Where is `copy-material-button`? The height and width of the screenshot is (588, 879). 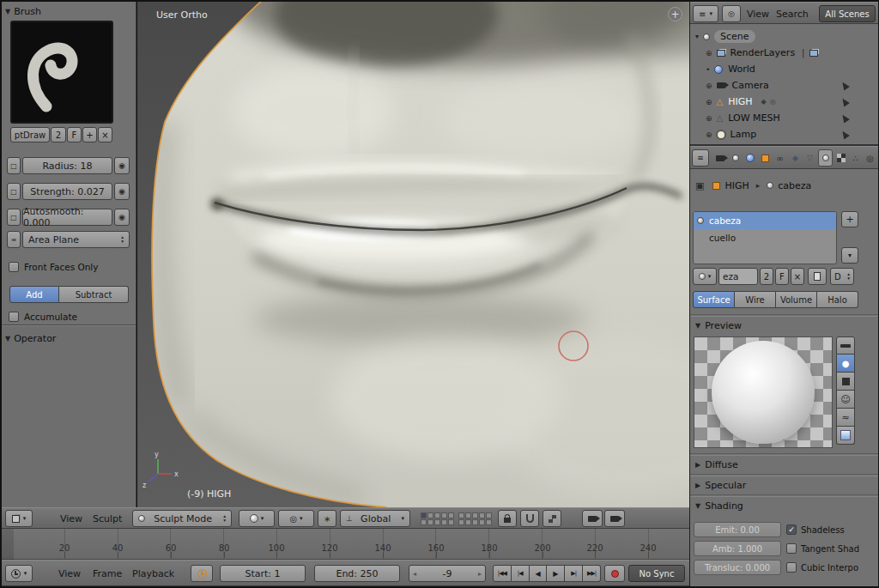 copy-material-button is located at coordinates (817, 276).